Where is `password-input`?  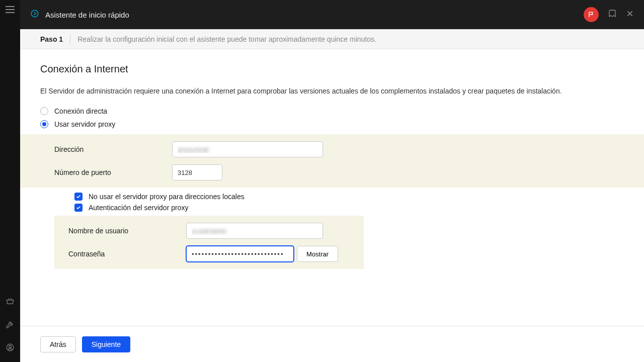 password-input is located at coordinates (240, 254).